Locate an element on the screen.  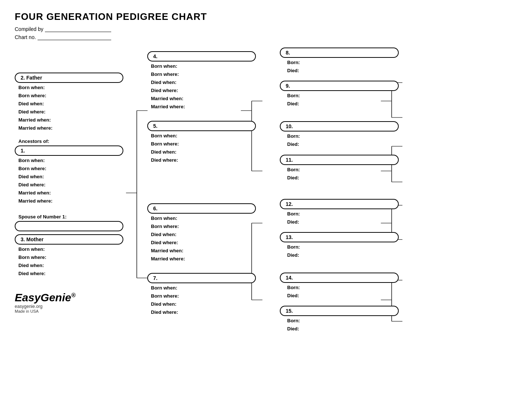
person-11-block: 11. Born: Died: is located at coordinates (342, 169).